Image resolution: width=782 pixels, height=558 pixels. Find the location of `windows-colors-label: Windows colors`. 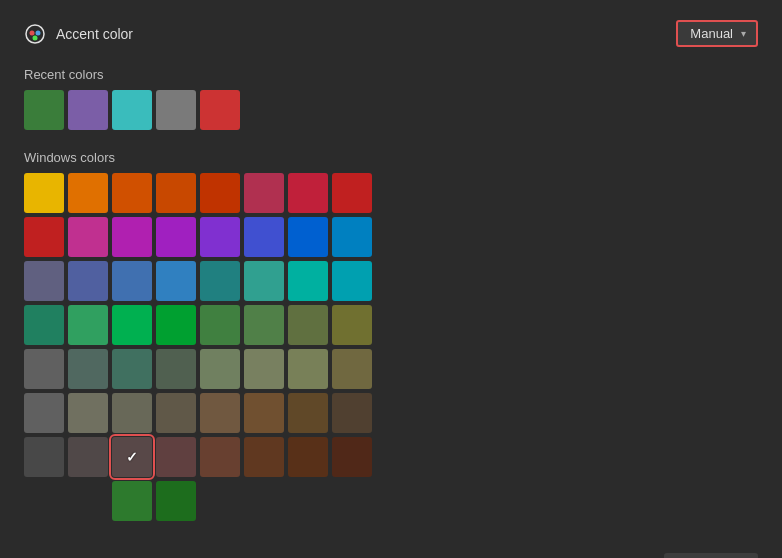

windows-colors-label: Windows colors is located at coordinates (391, 158).